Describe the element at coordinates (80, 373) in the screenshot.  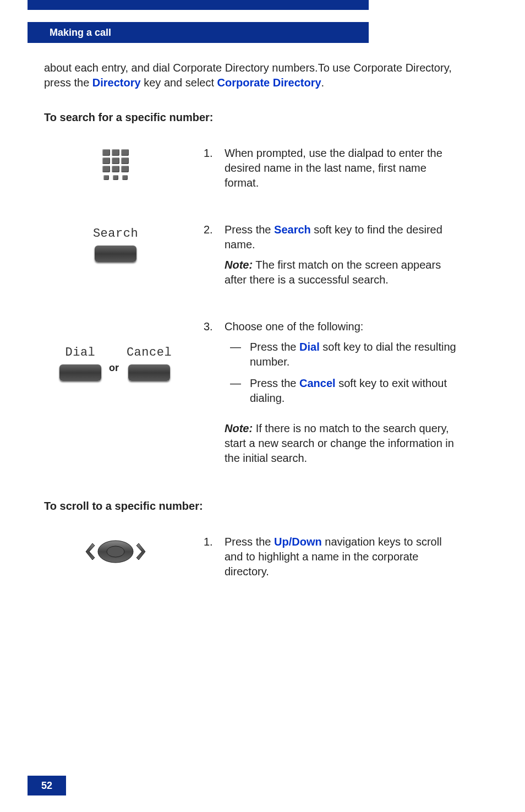
I see `dial-softkey-button` at that location.